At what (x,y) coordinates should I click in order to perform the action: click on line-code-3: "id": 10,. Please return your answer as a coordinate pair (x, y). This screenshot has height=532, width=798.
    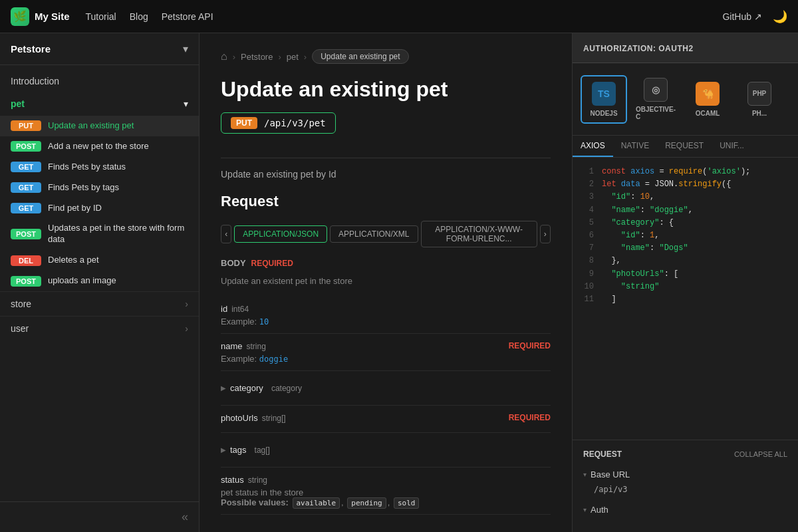
    Looking at the image, I should click on (628, 197).